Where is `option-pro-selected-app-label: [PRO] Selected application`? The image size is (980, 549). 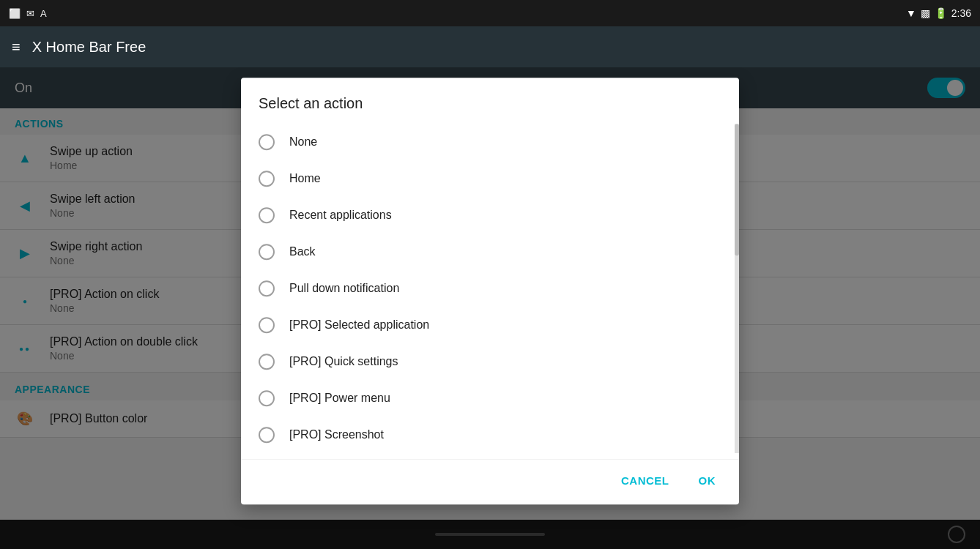 option-pro-selected-app-label: [PRO] Selected application is located at coordinates (359, 325).